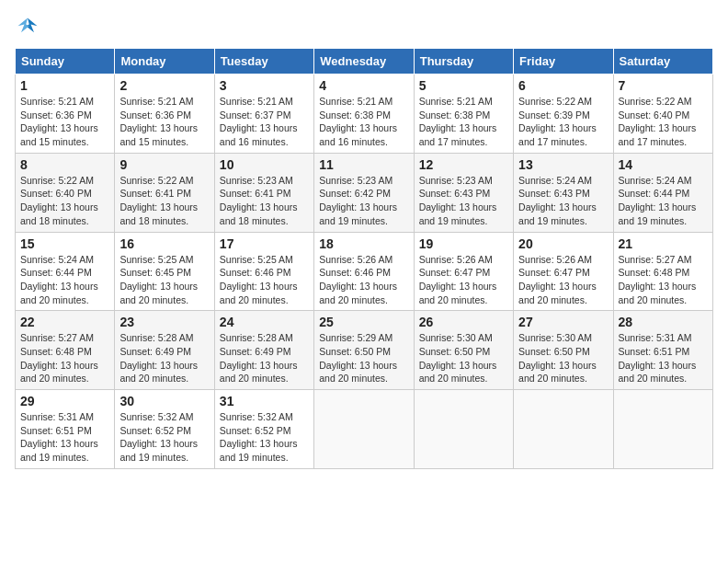 The height and width of the screenshot is (563, 728). What do you see at coordinates (364, 165) in the screenshot?
I see `day-number: 11` at bounding box center [364, 165].